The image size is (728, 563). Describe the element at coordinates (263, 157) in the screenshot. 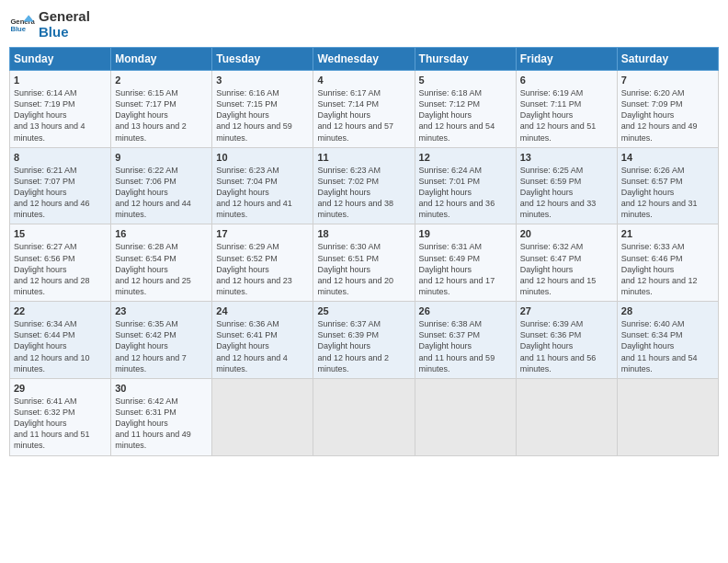

I see `day-number: 10` at that location.